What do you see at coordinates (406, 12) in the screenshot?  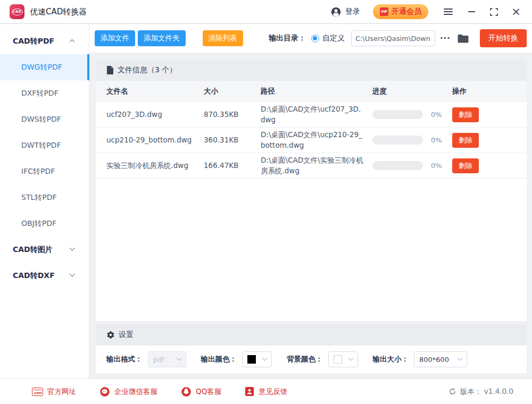 I see `vip-label: 开通会员` at bounding box center [406, 12].